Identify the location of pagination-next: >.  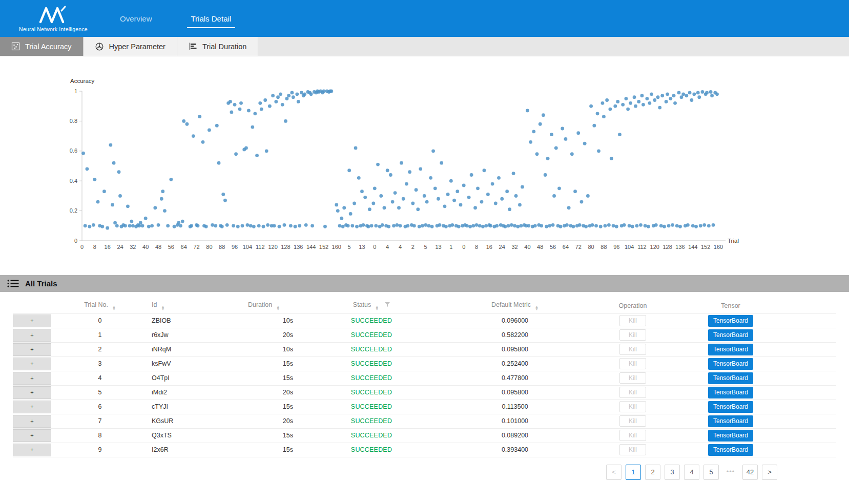
(770, 472).